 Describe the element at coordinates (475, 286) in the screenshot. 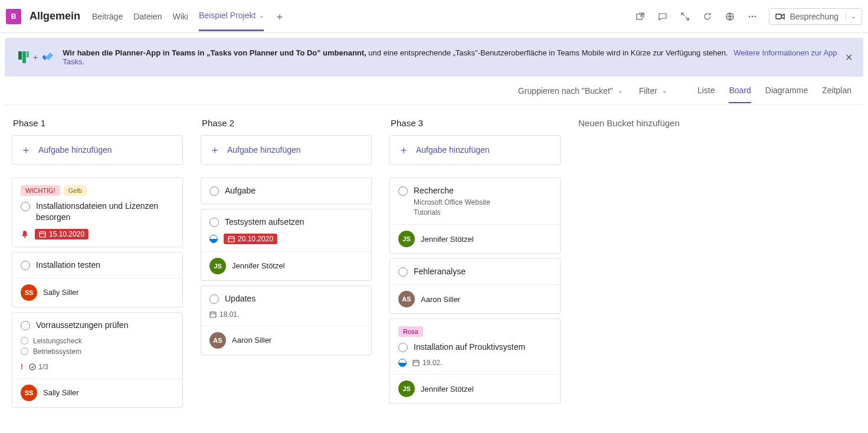

I see `task-card: FehleranalyseASAaron Siller` at that location.